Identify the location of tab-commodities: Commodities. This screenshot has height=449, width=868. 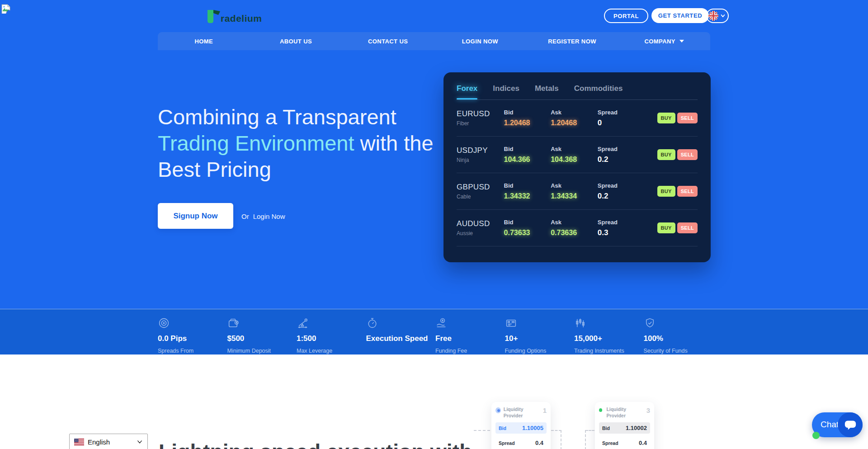
(599, 92).